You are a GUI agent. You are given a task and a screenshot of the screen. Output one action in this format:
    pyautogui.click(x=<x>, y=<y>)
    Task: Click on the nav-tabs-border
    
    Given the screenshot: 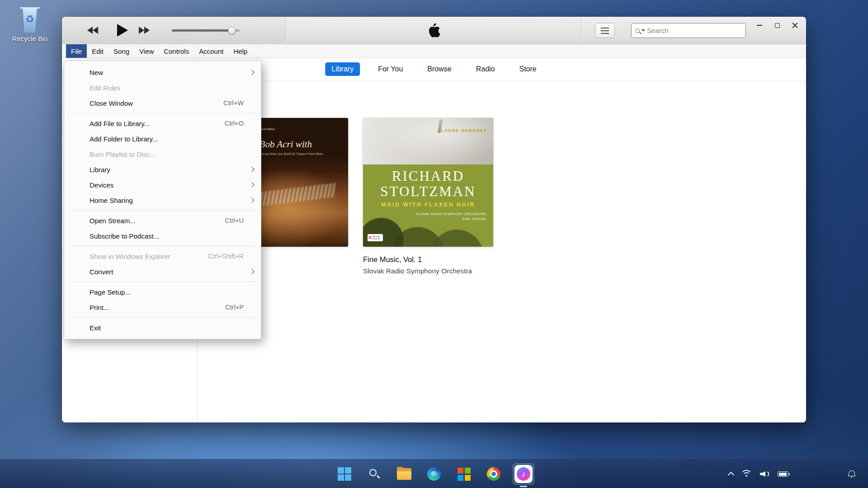 What is the action you would take?
    pyautogui.click(x=502, y=81)
    